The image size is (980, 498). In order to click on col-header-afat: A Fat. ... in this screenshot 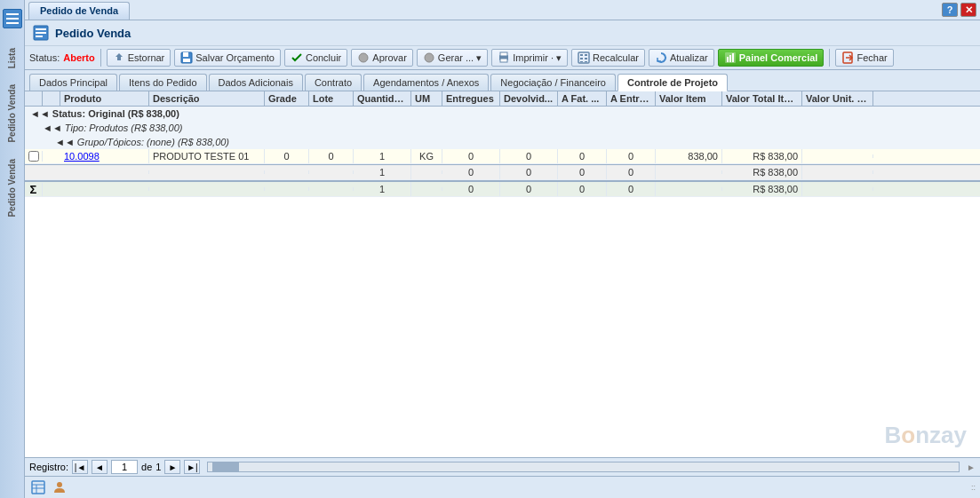, I will do `click(583, 99)`.